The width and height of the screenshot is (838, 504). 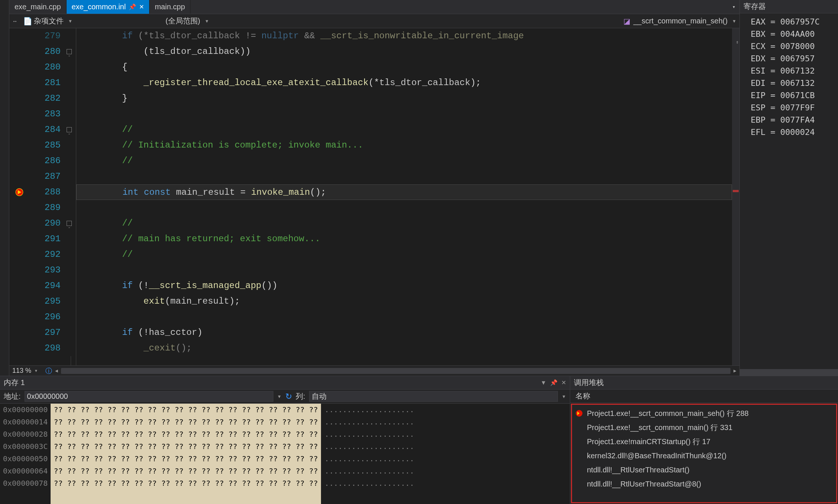 What do you see at coordinates (657, 456) in the screenshot?
I see `callstack-frame-label: kernel32.dll!@BaseThreadInitThunk@12()` at bounding box center [657, 456].